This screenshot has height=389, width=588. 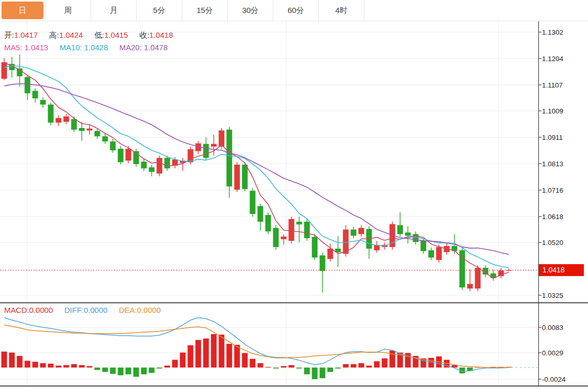 I want to click on price-axis-label: 1.0618, so click(x=553, y=217).